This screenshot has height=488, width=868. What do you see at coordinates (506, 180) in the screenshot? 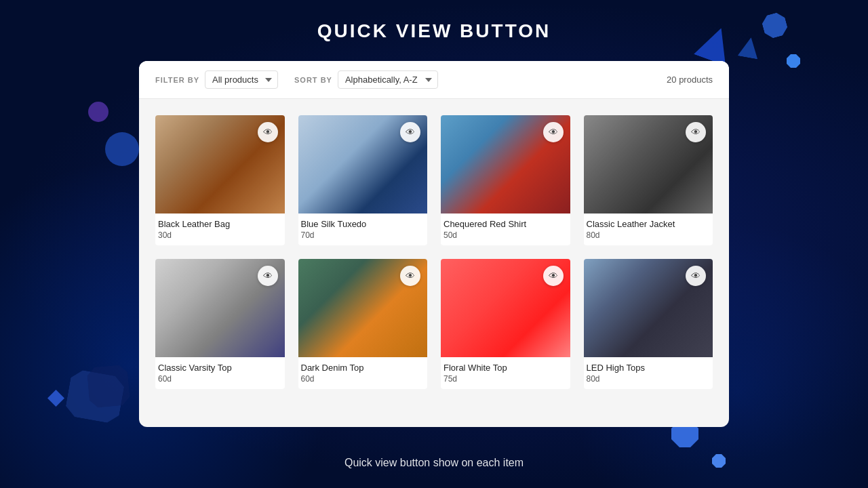
I see `product-card: 👁 Chequered Red Shirt 50d` at bounding box center [506, 180].